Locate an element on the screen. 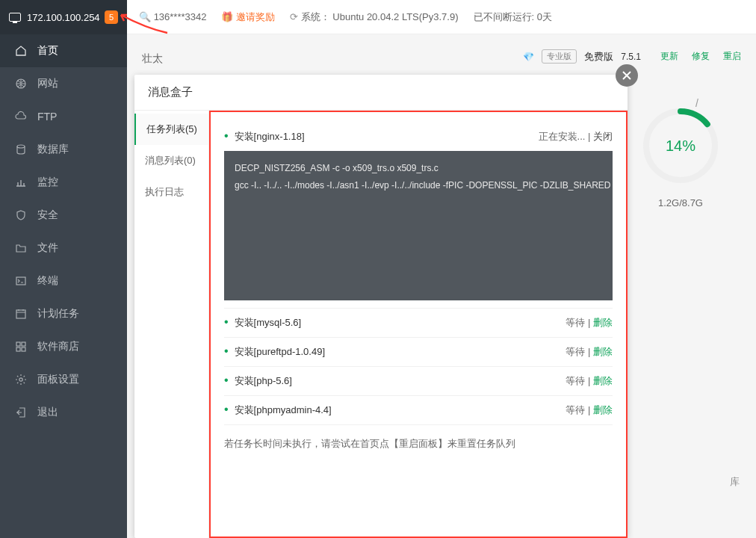  sidebar-item-store: 软件商店 is located at coordinates (63, 347).